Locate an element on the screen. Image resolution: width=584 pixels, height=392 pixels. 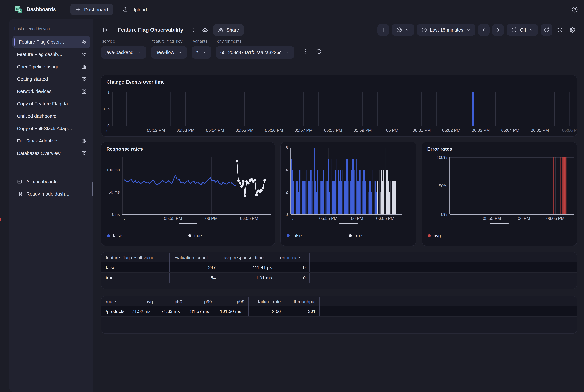
legend-label: false is located at coordinates (297, 236).